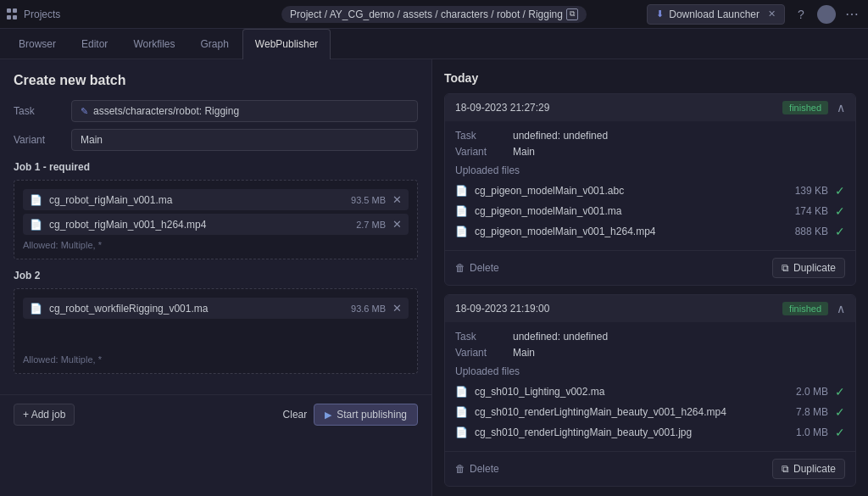  I want to click on file-size: 139 KB, so click(812, 191).